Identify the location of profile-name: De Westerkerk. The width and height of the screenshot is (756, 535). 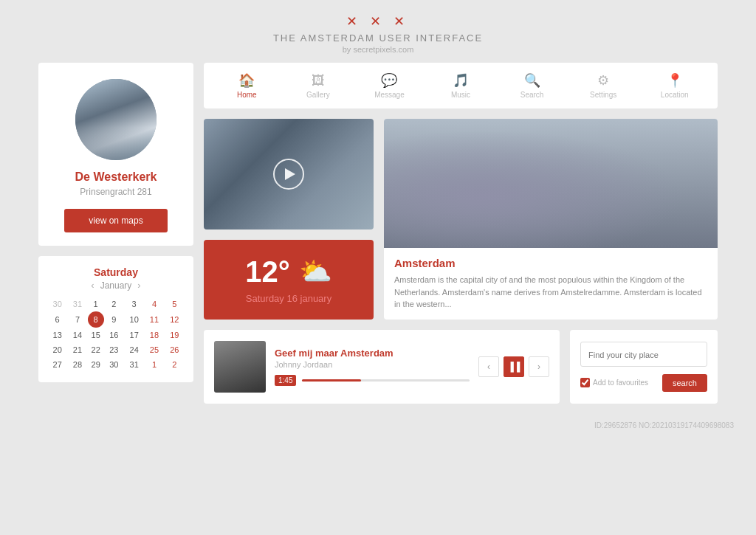
(117, 177).